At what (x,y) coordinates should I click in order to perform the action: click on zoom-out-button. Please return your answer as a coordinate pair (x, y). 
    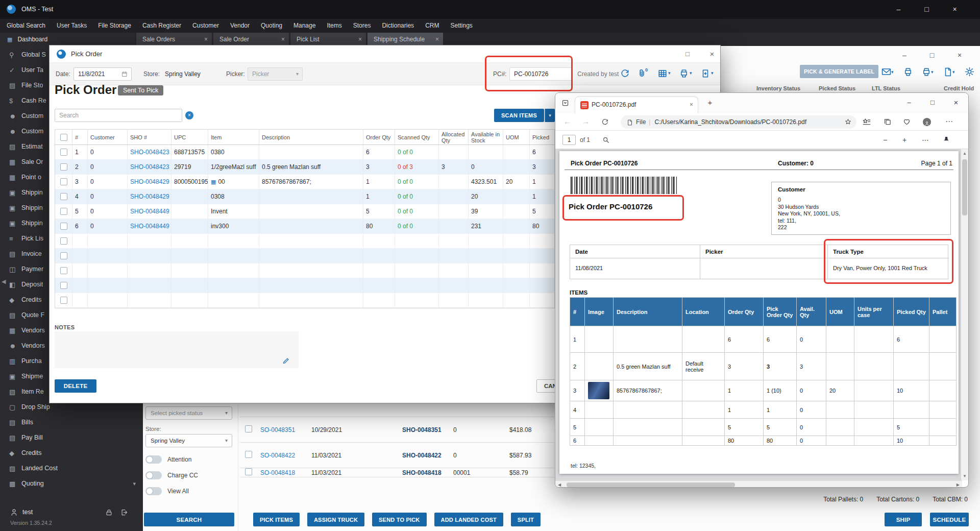
    Looking at the image, I should click on (885, 140).